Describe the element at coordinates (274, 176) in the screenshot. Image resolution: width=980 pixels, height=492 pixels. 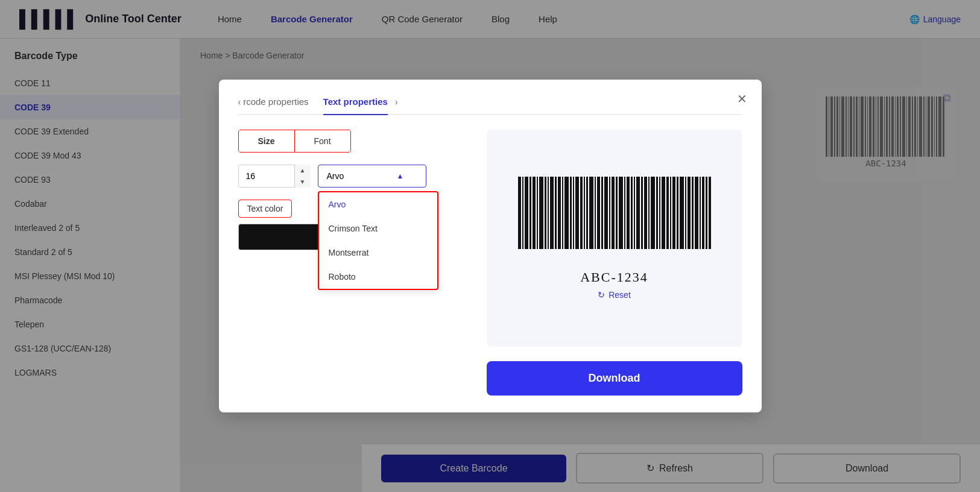
I see `size-input-wrapper: ▲ ▼` at that location.